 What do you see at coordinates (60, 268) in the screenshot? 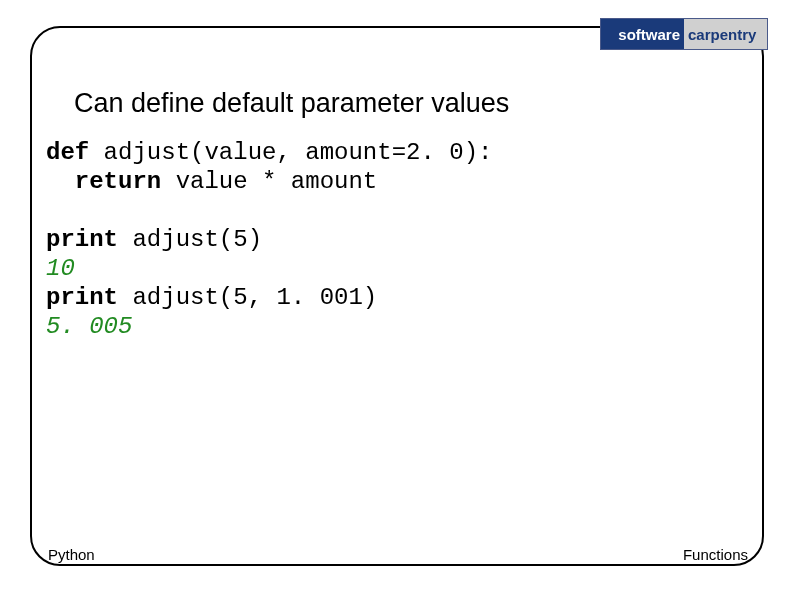
I see `output-text: 10` at bounding box center [60, 268].